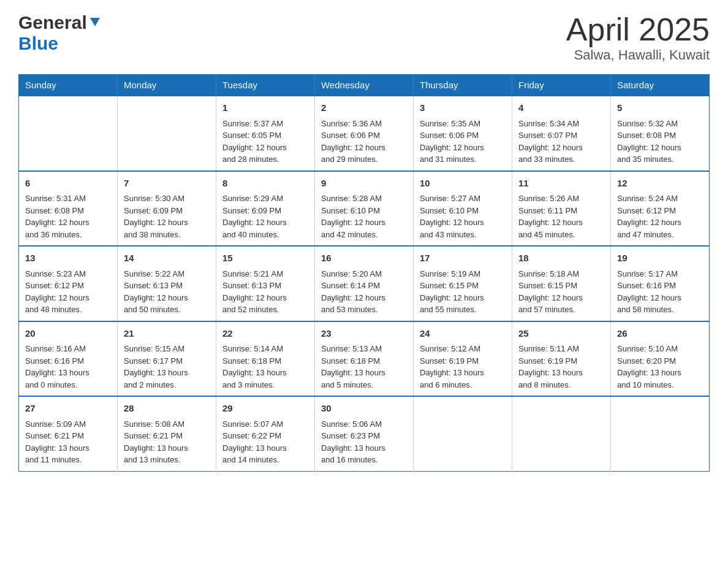 The width and height of the screenshot is (728, 563). I want to click on calendar-cell: 24Sunrise: 5:12 AM Sunset: 6:19 PM Dayli…, so click(463, 359).